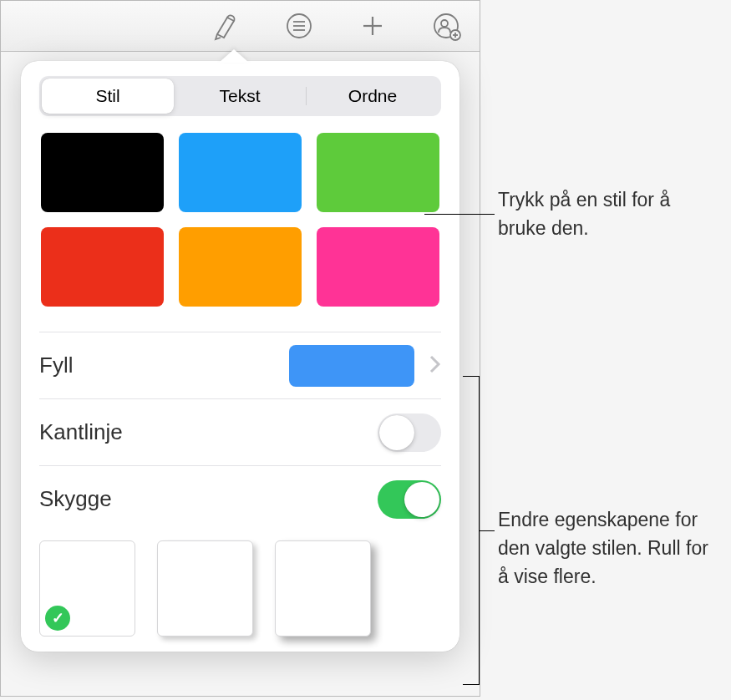 The width and height of the screenshot is (731, 700). What do you see at coordinates (241, 365) in the screenshot?
I see `property-fill: Fyll` at bounding box center [241, 365].